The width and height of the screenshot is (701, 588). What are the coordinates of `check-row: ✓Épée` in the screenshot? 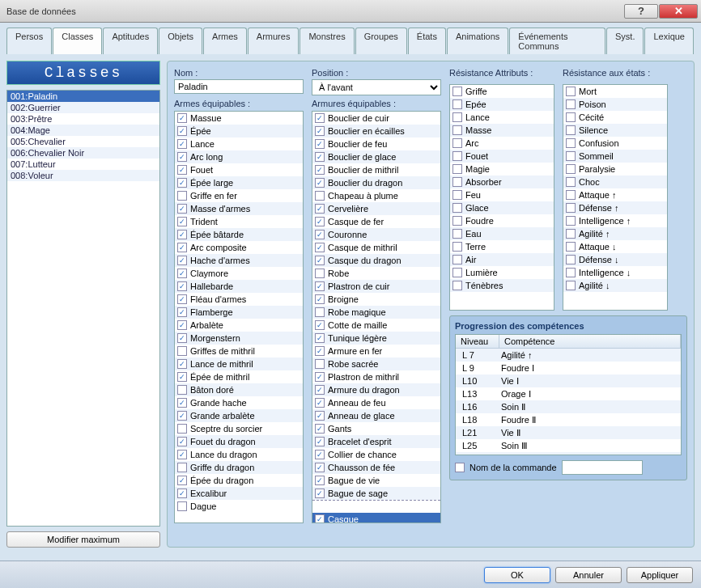 It's located at (239, 131).